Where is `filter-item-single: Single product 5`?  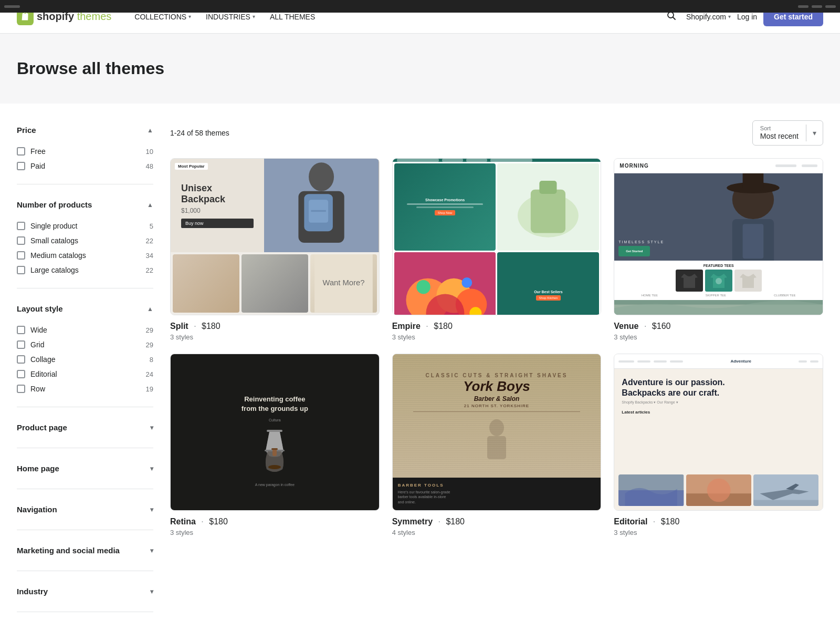 filter-item-single: Single product 5 is located at coordinates (85, 226).